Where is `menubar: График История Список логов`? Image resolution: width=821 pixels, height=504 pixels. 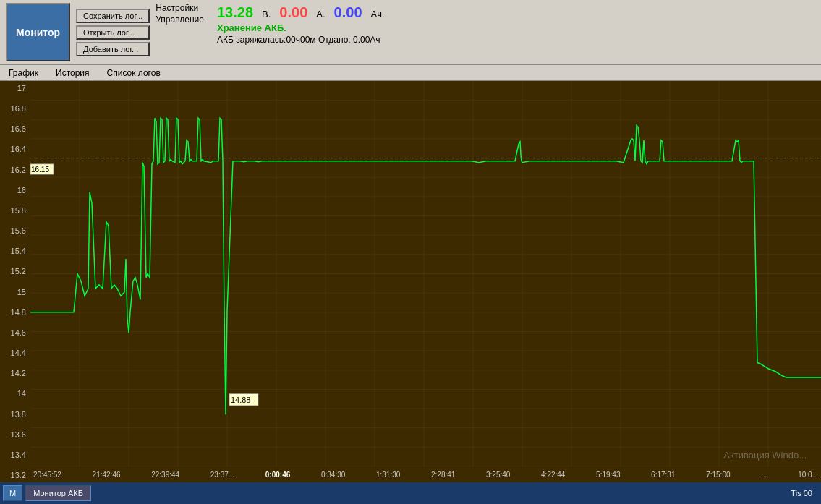
menubar: График История Список логов is located at coordinates (411, 73).